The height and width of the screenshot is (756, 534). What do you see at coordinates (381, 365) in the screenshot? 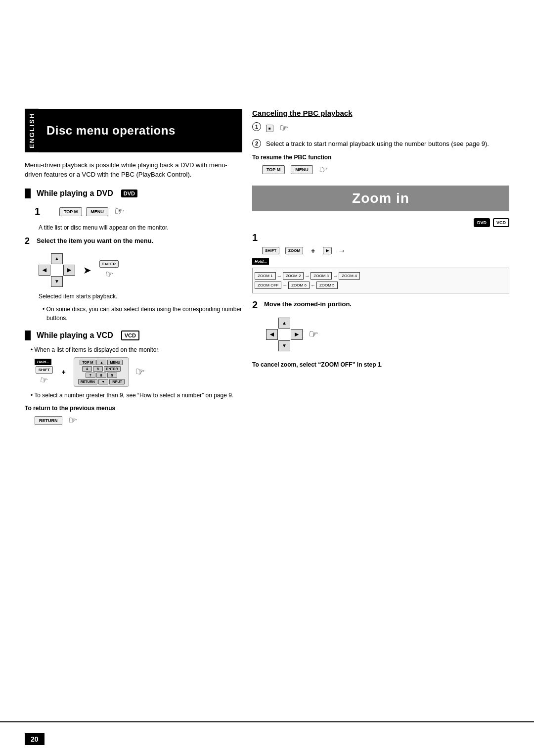
I see `cancel-zoom-note: To cancel zoom, select “ZOOM OFF” in ste…` at bounding box center [381, 365].